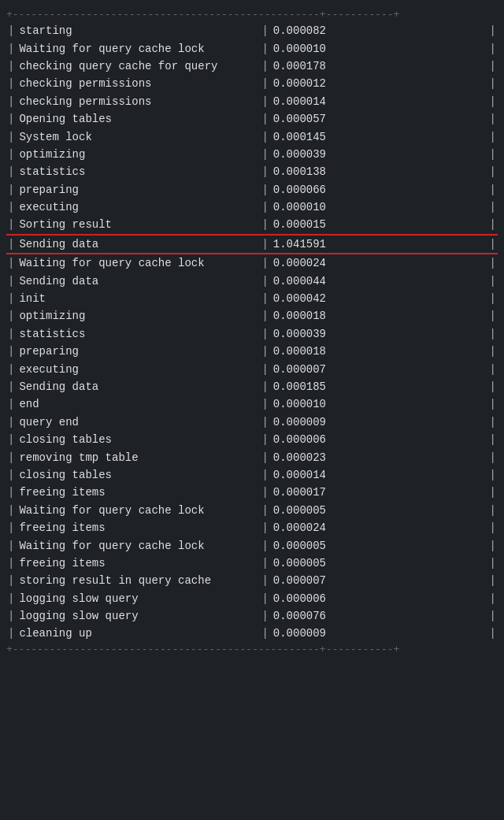  I want to click on row-value: 0.000023, so click(380, 458).